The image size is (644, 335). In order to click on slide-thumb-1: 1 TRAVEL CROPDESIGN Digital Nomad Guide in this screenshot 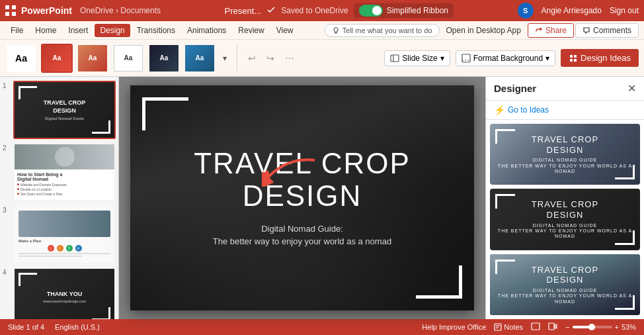, I will do `click(60, 110)`.